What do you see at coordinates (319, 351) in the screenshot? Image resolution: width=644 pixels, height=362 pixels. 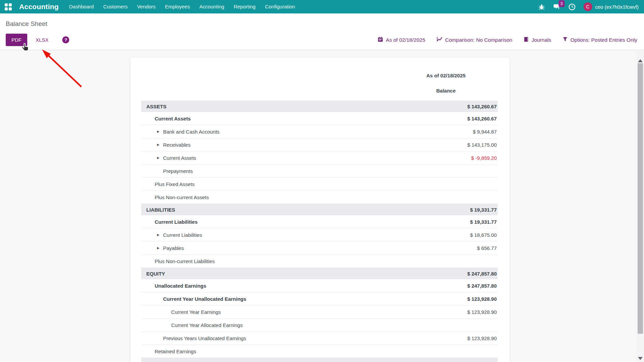 I see `table-row: Retained Earnings` at bounding box center [319, 351].